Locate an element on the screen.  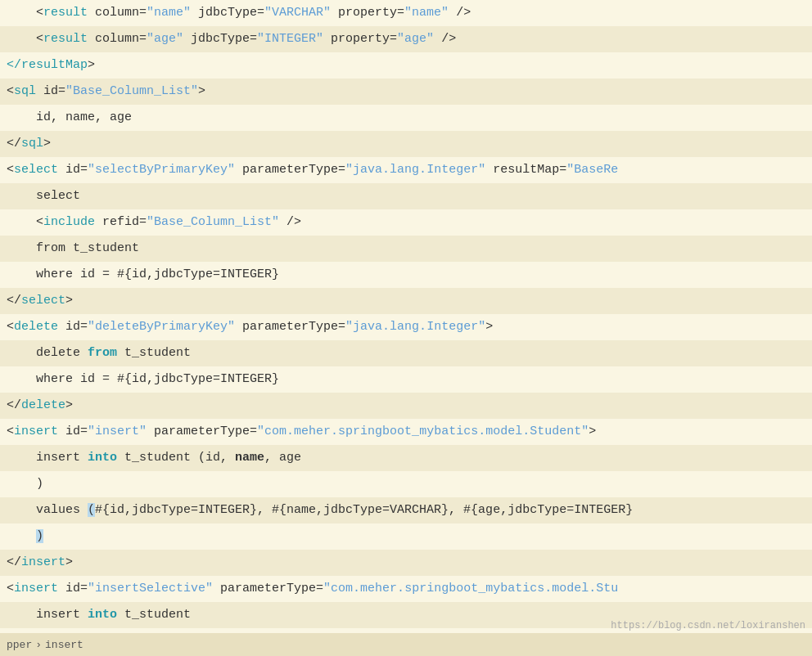
code-line: id, name, age is located at coordinates (406, 118).